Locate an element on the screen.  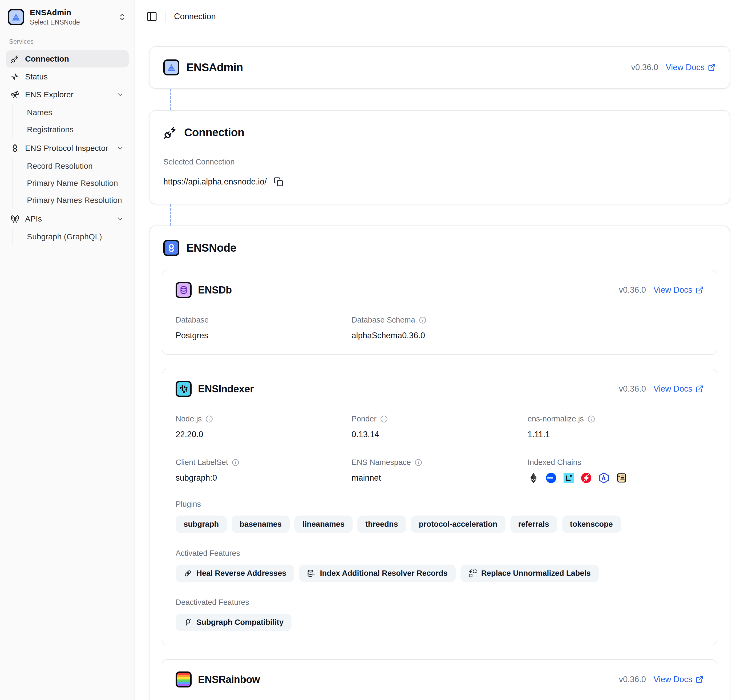
database-value: Postgres is located at coordinates (263, 335).